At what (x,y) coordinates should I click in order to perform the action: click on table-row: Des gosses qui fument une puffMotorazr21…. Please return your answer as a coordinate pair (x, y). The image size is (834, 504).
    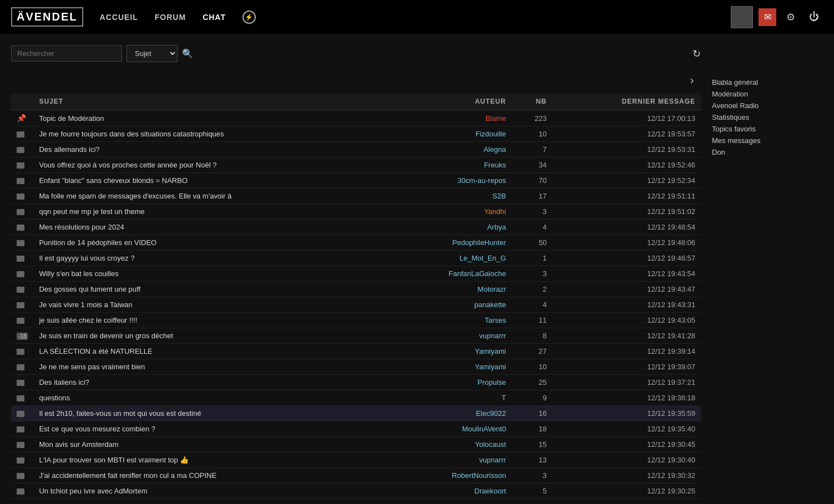
    Looking at the image, I should click on (356, 289).